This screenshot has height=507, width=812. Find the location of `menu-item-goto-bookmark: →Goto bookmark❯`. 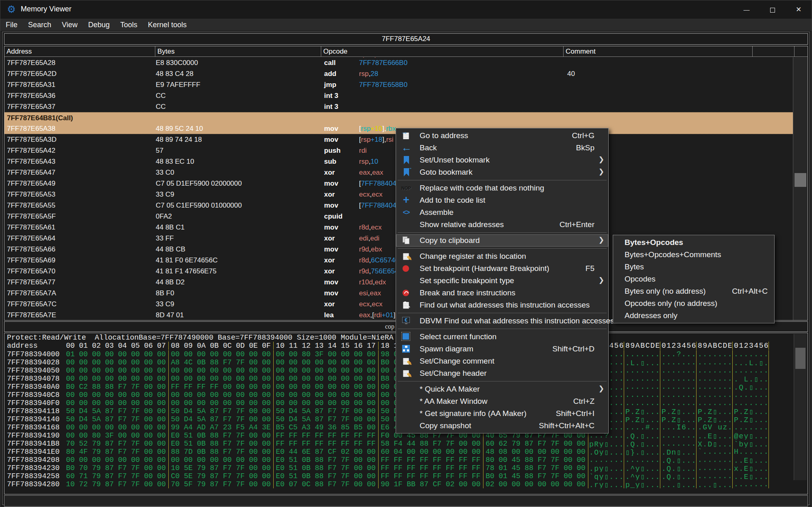

menu-item-goto-bookmark: →Goto bookmark❯ is located at coordinates (502, 172).